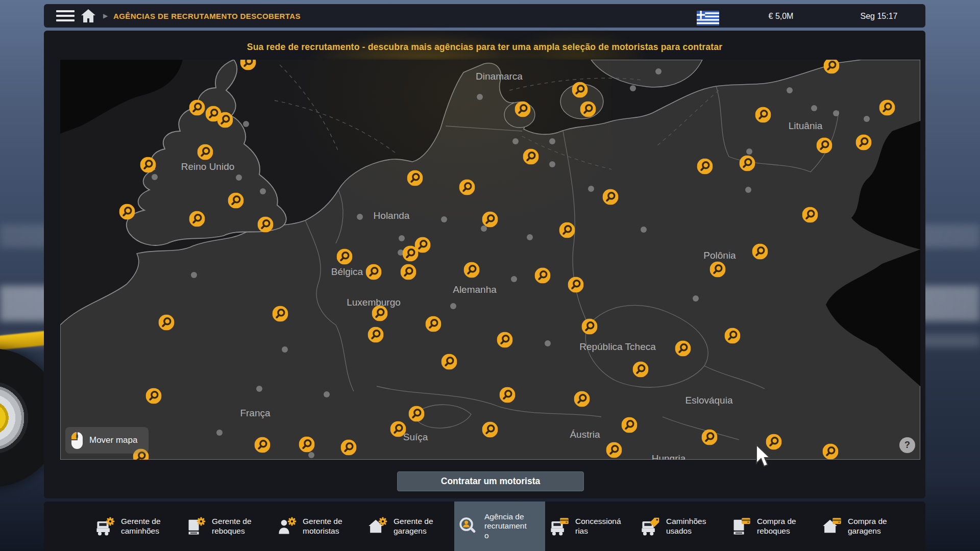  Describe the element at coordinates (392, 216) in the screenshot. I see `country-label: Holanda` at that location.